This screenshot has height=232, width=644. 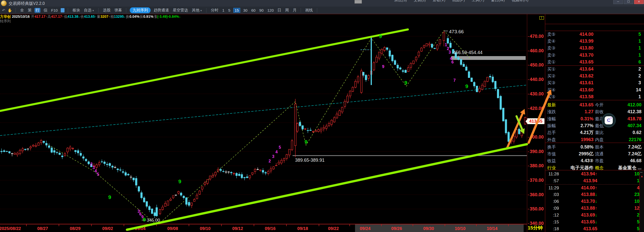 I want to click on toolbar-button-月: 月, so click(x=295, y=10).